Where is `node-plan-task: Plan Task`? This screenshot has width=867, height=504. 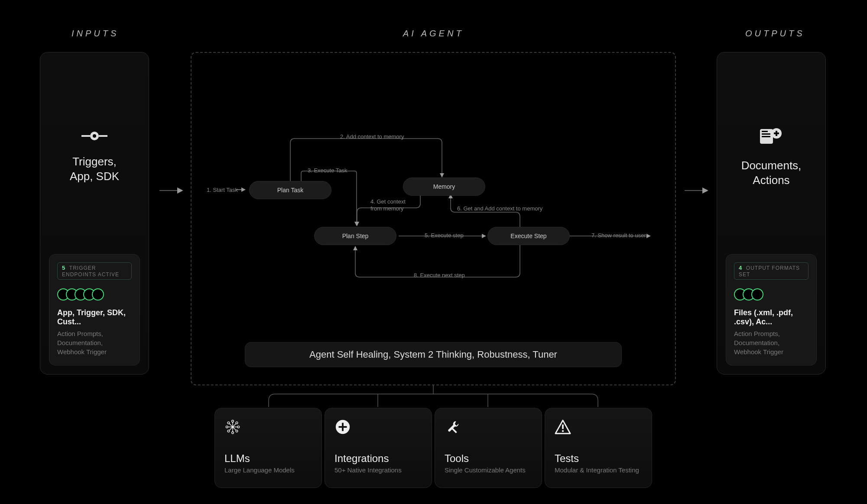 node-plan-task: Plan Task is located at coordinates (290, 190).